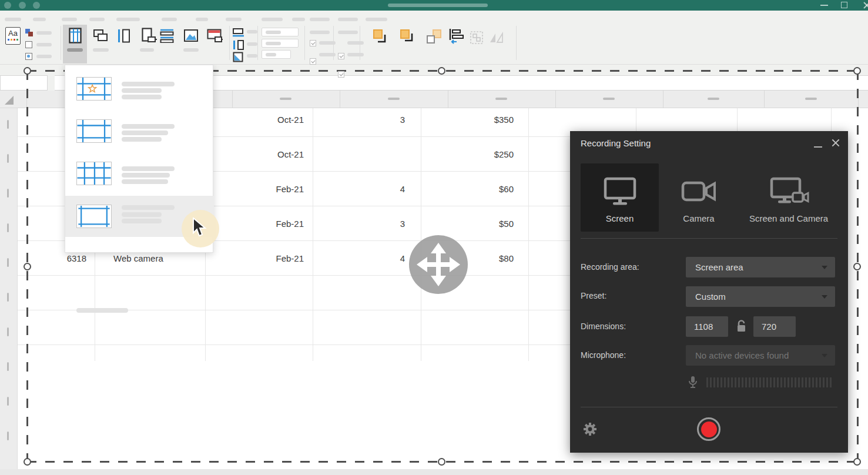 This screenshot has width=868, height=475. I want to click on send-to-back-icon-hovered, so click(434, 36).